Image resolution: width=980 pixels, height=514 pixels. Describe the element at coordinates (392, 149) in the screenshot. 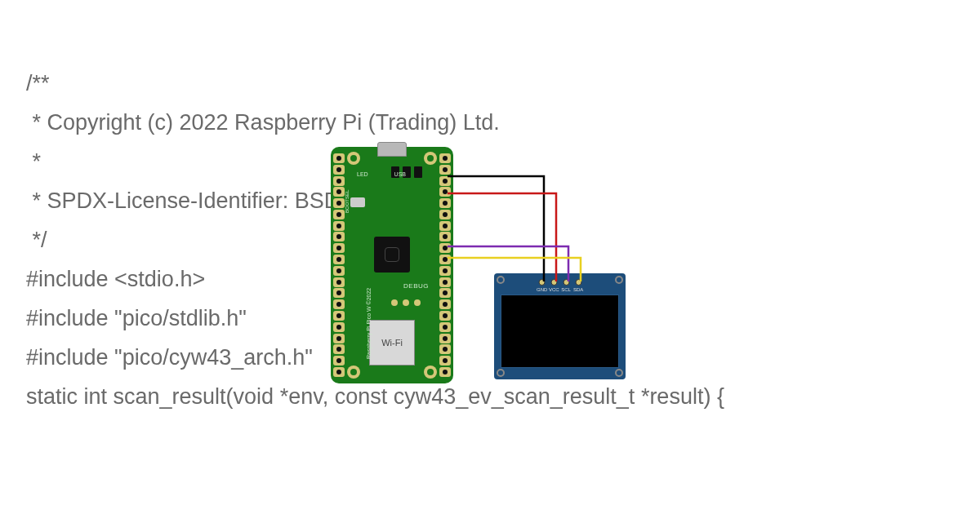

I see `usb-connector-icon` at that location.